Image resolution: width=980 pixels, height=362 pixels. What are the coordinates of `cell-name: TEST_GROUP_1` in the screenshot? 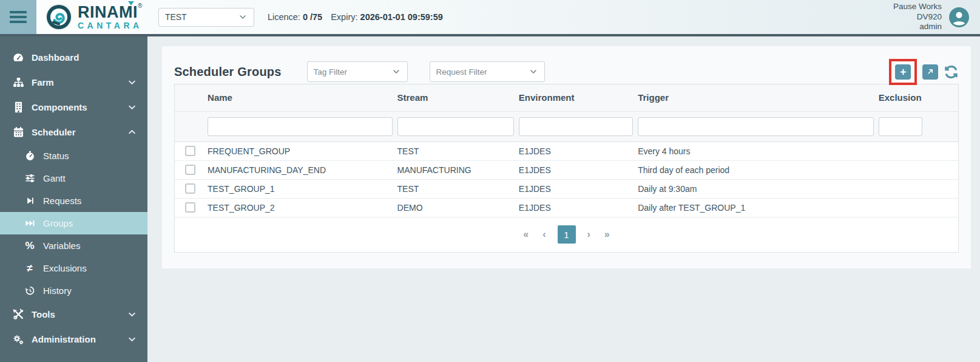 It's located at (300, 188).